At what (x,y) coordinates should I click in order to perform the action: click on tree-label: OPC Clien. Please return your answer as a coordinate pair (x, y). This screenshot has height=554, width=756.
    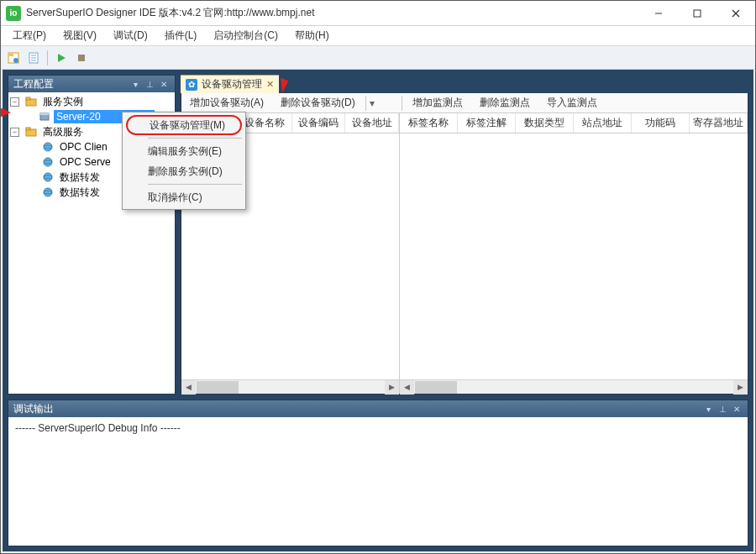
    Looking at the image, I should click on (84, 147).